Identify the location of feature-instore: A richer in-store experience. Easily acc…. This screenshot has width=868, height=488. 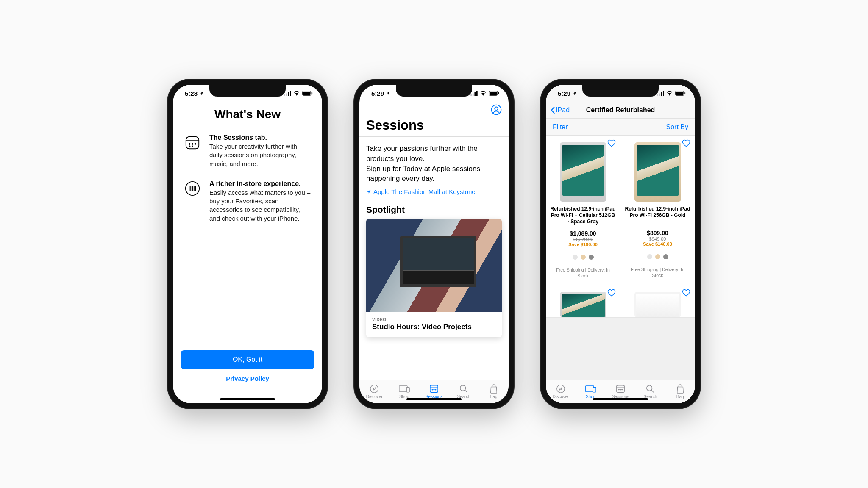
(248, 202).